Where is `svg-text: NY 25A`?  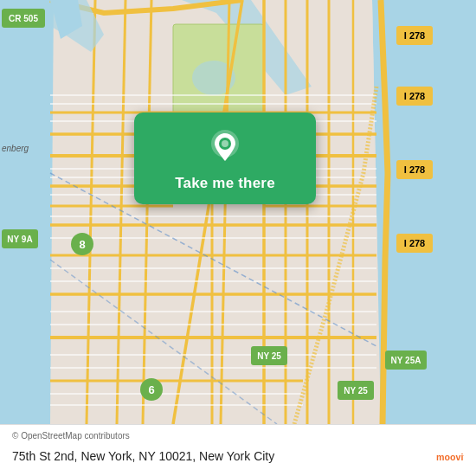
svg-text: NY 25A is located at coordinates (407, 360).